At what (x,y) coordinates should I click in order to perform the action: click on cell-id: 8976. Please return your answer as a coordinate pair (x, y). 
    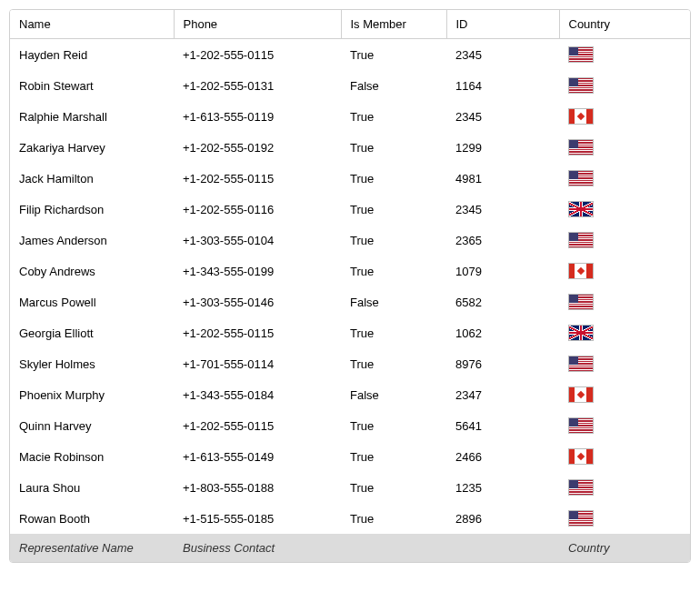
    Looking at the image, I should click on (503, 364).